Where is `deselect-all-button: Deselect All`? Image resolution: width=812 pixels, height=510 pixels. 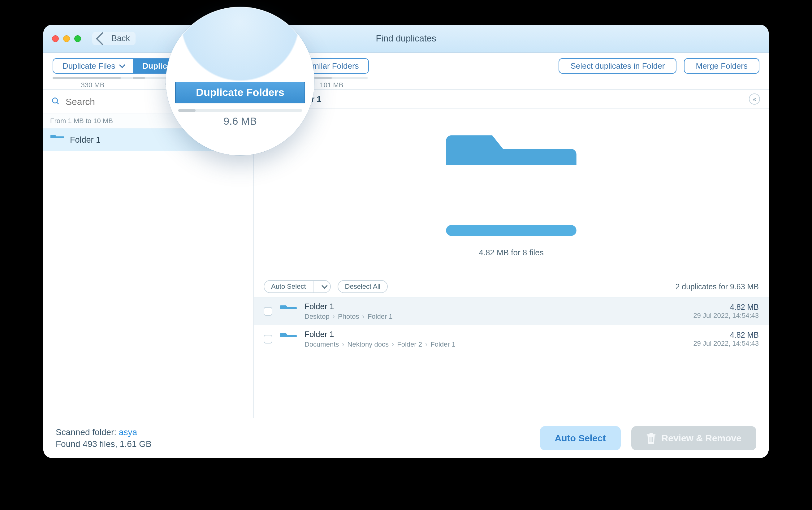 deselect-all-button: Deselect All is located at coordinates (363, 287).